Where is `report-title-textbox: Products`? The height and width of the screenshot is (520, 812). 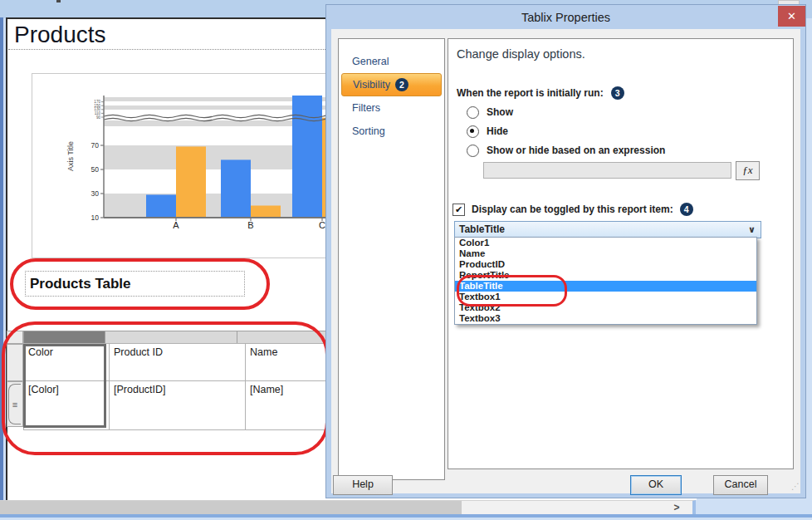 report-title-textbox: Products is located at coordinates (60, 35).